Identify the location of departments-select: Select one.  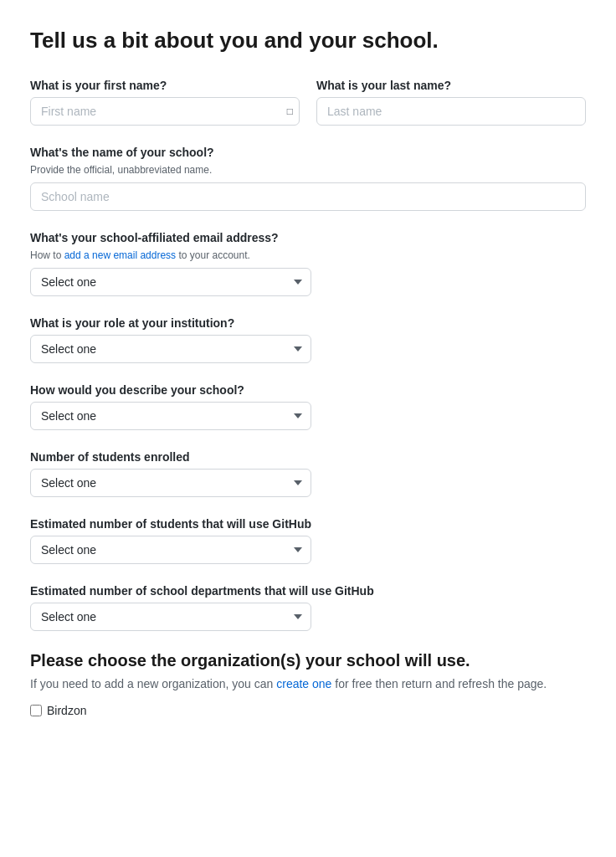
(171, 617).